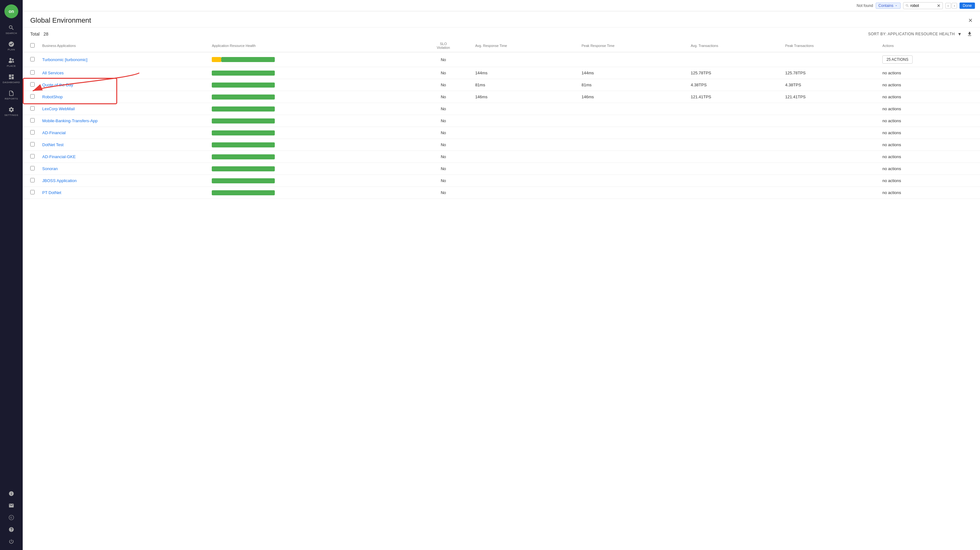 The image size is (980, 550). What do you see at coordinates (865, 6) in the screenshot?
I see `not-found-label: Not found` at bounding box center [865, 6].